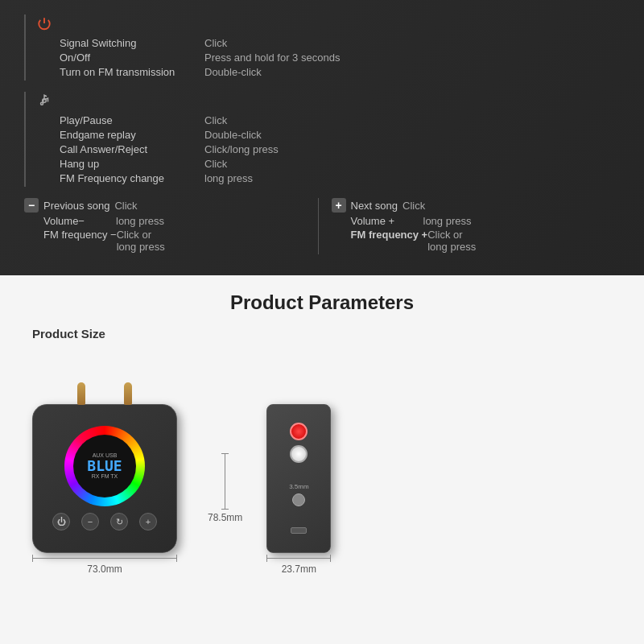 The image size is (644, 644). Describe the element at coordinates (225, 489) in the screenshot. I see `height-measure: 78.5mm` at that location.